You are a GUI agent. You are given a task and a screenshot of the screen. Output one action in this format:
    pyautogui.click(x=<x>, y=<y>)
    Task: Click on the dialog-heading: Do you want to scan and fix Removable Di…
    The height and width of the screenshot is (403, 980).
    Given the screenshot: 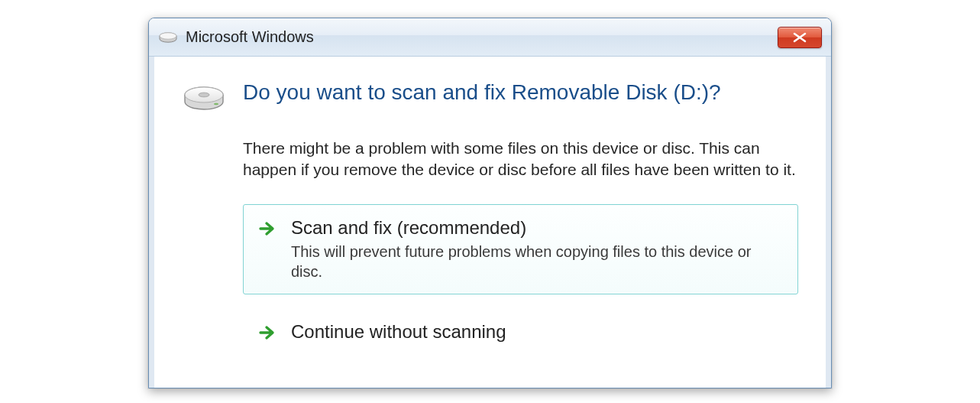 What is the action you would take?
    pyautogui.click(x=482, y=93)
    